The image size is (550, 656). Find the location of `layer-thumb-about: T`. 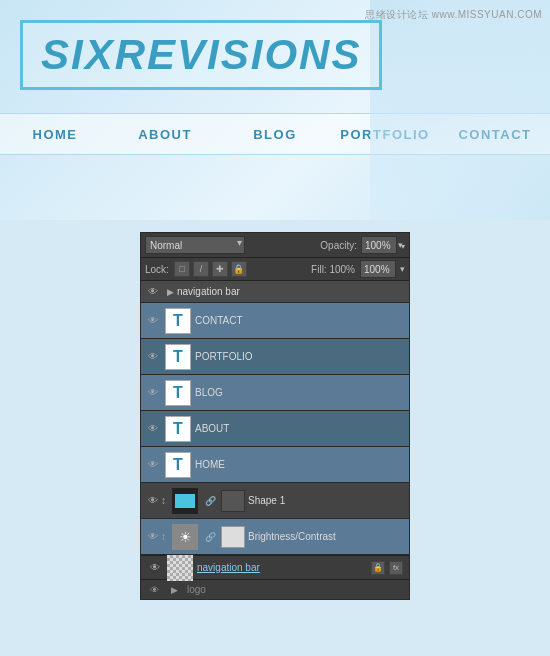

layer-thumb-about: T is located at coordinates (178, 429).